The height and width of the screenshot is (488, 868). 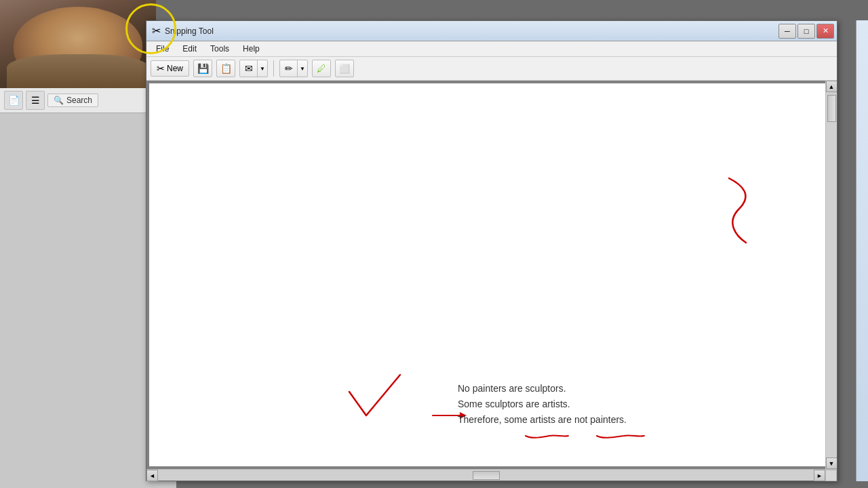 What do you see at coordinates (226, 68) in the screenshot?
I see `copy-button: 📋` at bounding box center [226, 68].